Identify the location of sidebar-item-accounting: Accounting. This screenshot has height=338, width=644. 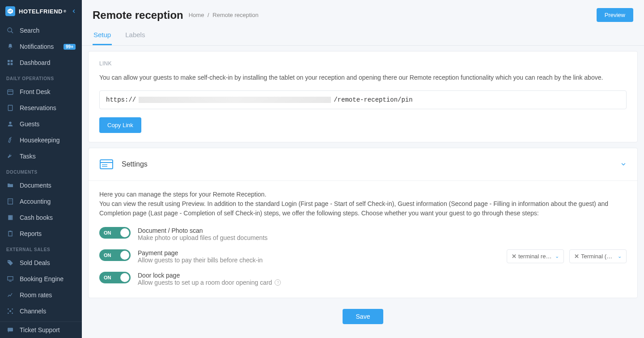
(41, 201).